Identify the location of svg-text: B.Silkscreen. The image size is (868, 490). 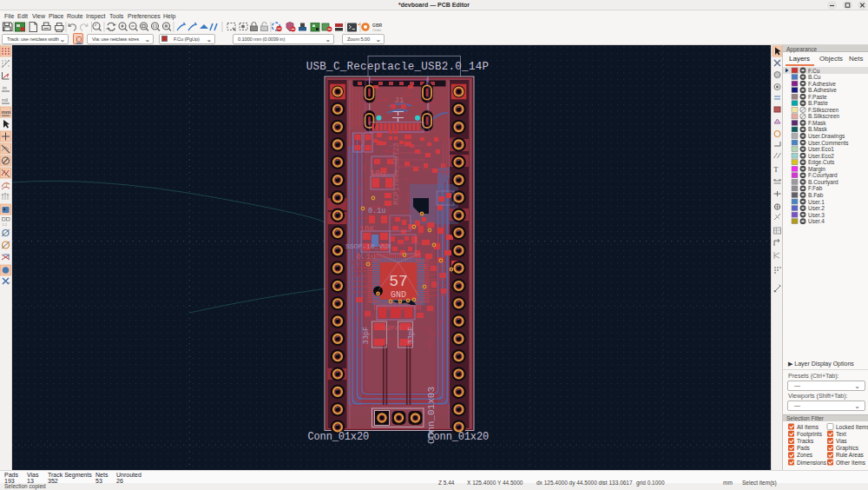
(825, 116).